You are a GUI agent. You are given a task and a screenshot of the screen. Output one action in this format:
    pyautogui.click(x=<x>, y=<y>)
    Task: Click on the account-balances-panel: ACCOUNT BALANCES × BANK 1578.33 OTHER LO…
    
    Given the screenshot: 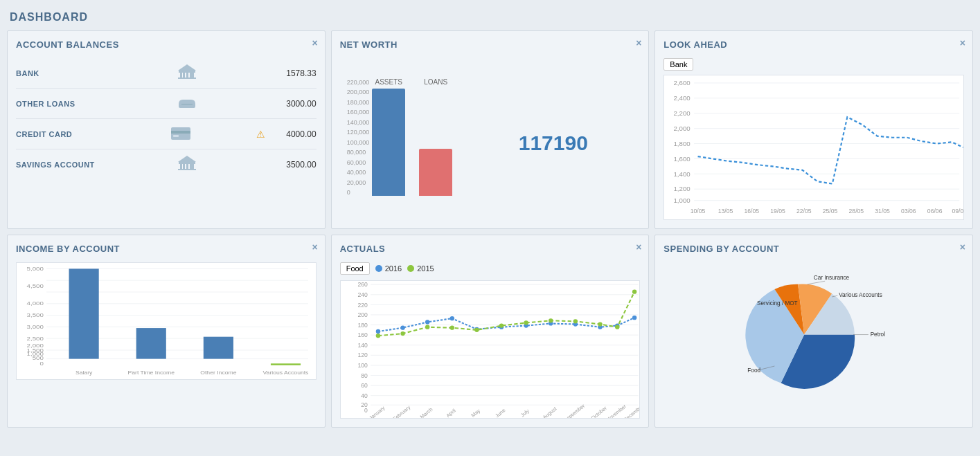 What is the action you would take?
    pyautogui.click(x=166, y=130)
    